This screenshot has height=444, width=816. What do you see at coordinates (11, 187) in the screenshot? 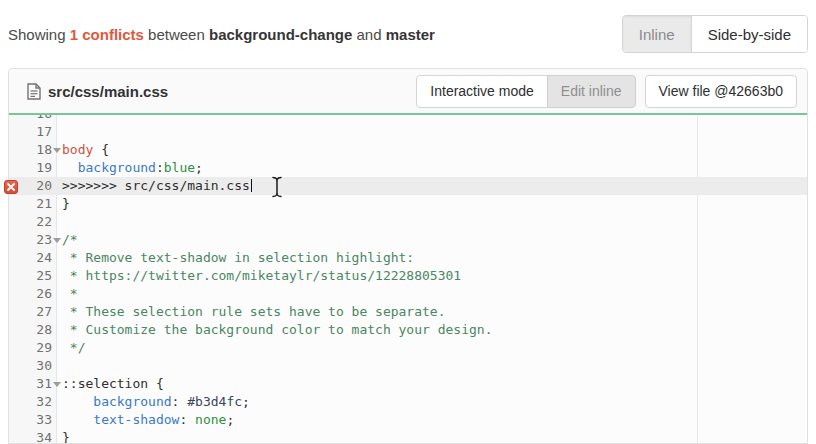
I see `conflict-error-marker-icon` at bounding box center [11, 187].